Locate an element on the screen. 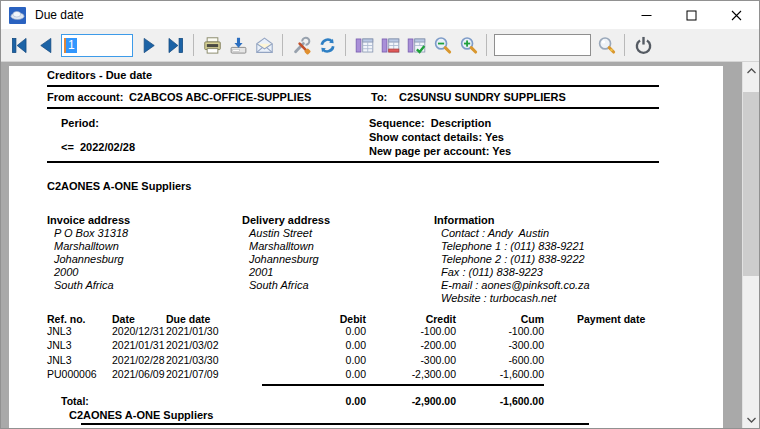 Image resolution: width=760 pixels, height=429 pixels. table-cell: 2020/12/31 is located at coordinates (138, 331).